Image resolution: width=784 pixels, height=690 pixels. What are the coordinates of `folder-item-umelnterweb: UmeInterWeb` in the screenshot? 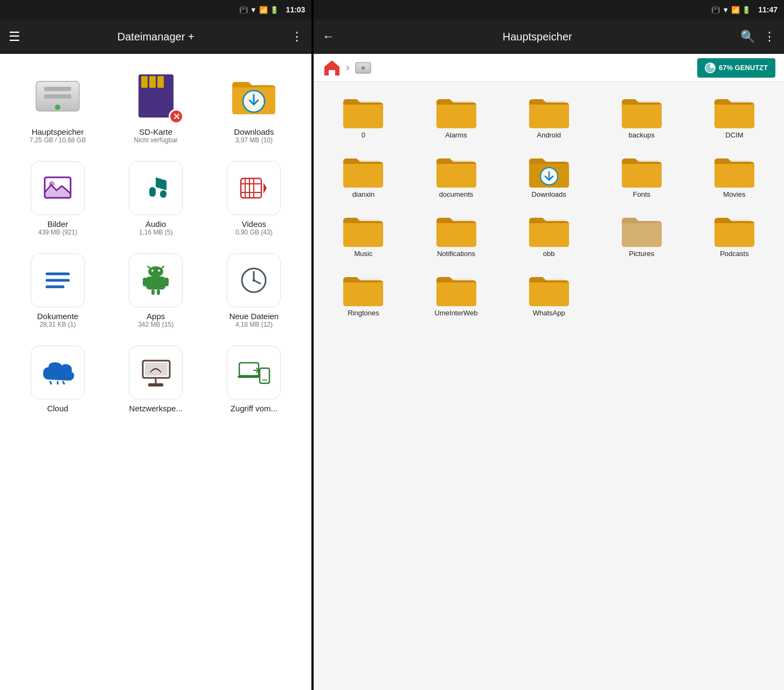 It's located at (456, 295).